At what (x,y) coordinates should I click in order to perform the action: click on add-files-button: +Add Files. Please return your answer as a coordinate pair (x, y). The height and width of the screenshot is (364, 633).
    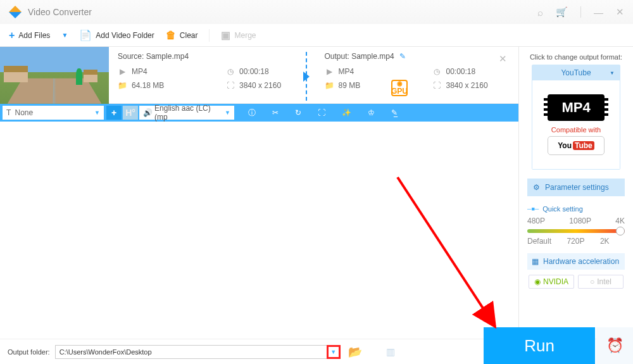
    Looking at the image, I should click on (29, 35).